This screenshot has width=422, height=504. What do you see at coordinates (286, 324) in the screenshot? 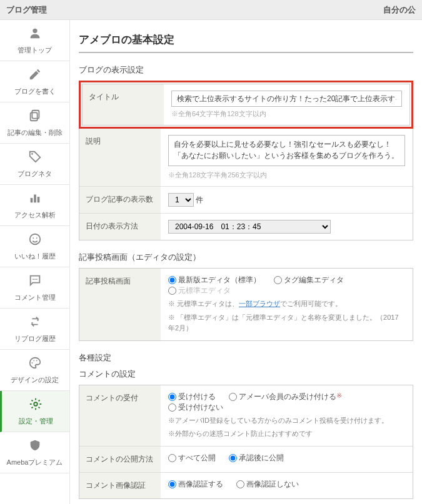
I see `editor-note2: ※ 「標準エディタ」は「元標準エディタ」と名称を変更しました。（2017年2月）` at bounding box center [286, 324].